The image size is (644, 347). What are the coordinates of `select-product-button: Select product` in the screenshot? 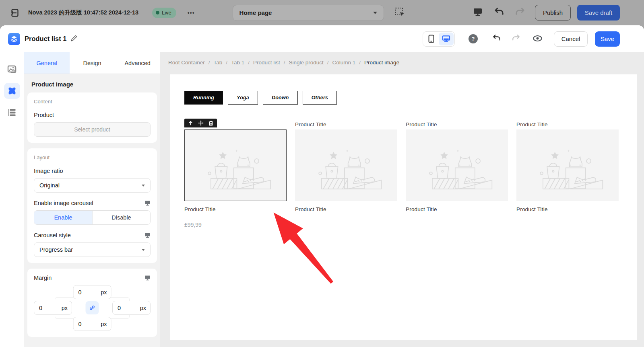 It's located at (92, 129).